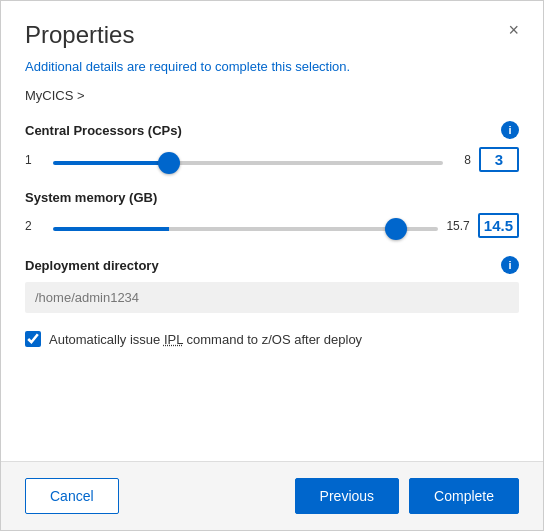 This screenshot has width=544, height=531. What do you see at coordinates (246, 229) in the screenshot?
I see `memory-slider` at bounding box center [246, 229].